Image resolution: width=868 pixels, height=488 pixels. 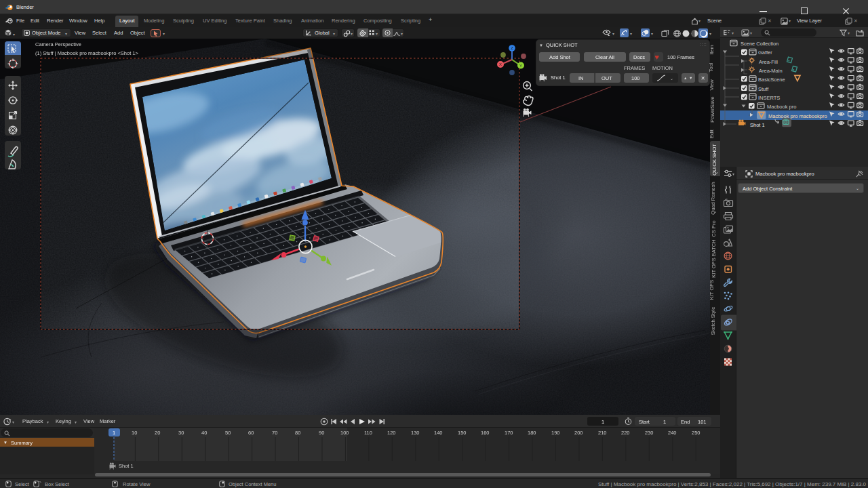 I want to click on svg-text: Y, so click(x=521, y=66).